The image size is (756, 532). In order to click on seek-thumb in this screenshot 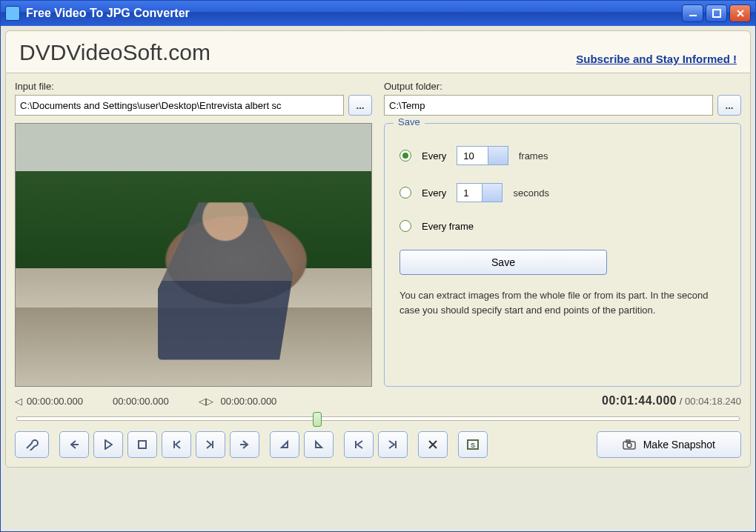, I will do `click(317, 419)`.